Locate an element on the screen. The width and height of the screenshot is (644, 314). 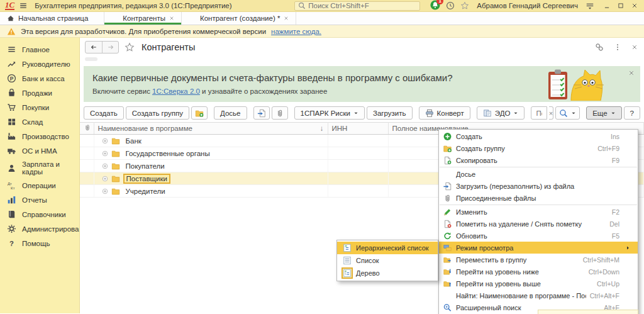
name-cell: Государственные органы is located at coordinates (211, 154).